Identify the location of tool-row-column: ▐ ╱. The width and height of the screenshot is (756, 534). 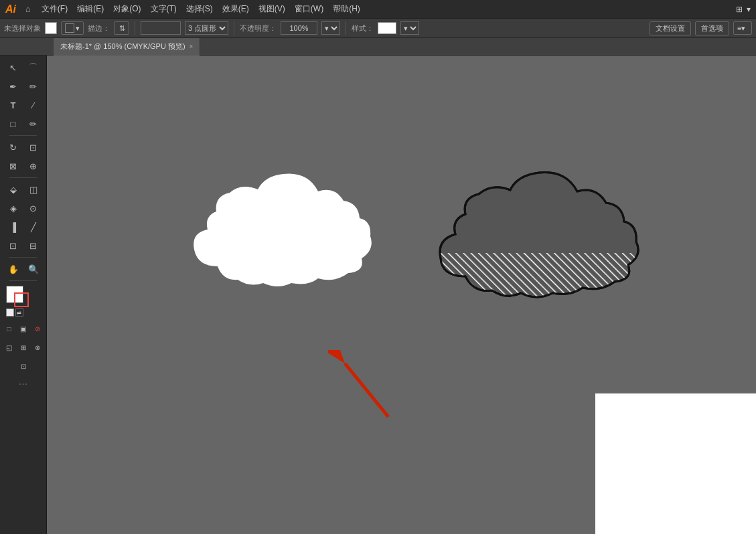
(23, 227).